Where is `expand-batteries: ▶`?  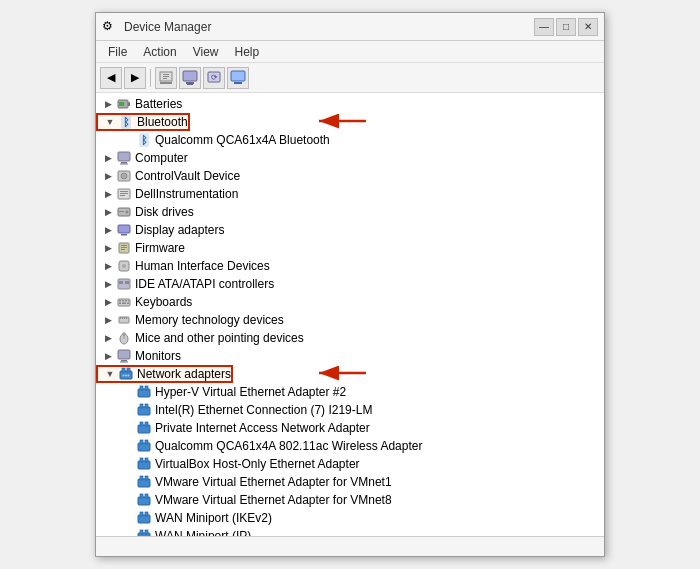
expand-batteries: ▶ is located at coordinates (108, 104).